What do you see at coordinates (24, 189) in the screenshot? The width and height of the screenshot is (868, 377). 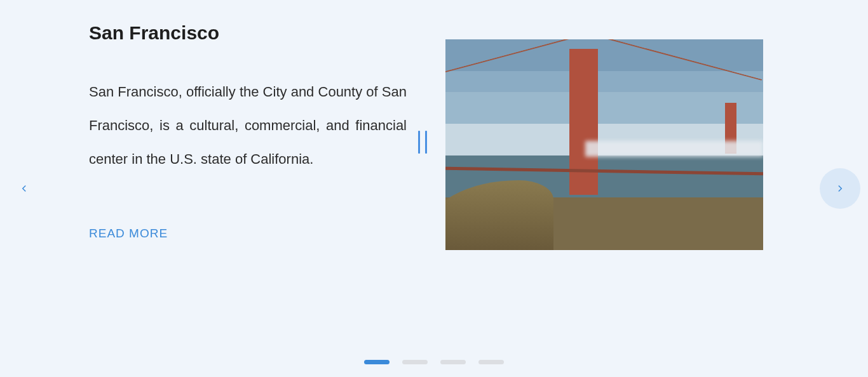 I see `prev-button` at bounding box center [24, 189].